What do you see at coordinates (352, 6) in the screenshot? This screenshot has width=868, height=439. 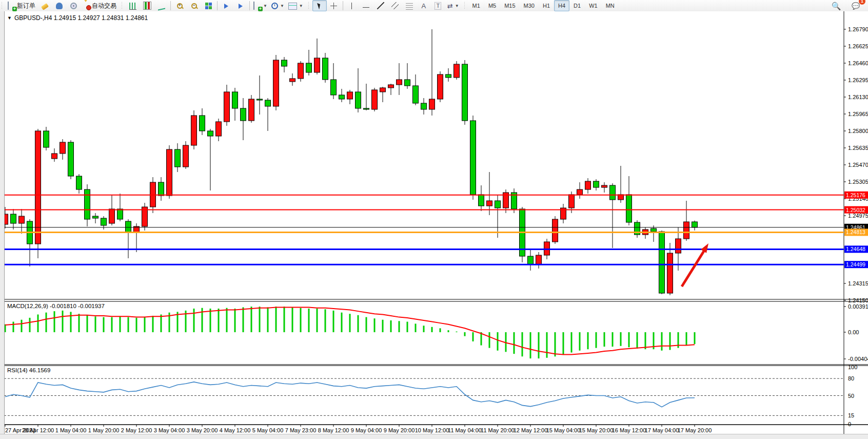 I see `vertical-line-button` at bounding box center [352, 6].